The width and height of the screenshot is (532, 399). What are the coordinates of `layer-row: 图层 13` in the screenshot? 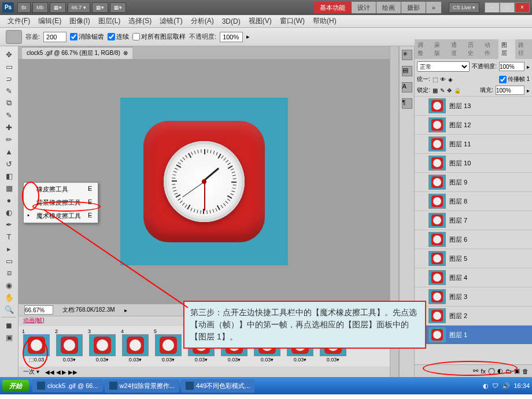 It's located at (473, 105).